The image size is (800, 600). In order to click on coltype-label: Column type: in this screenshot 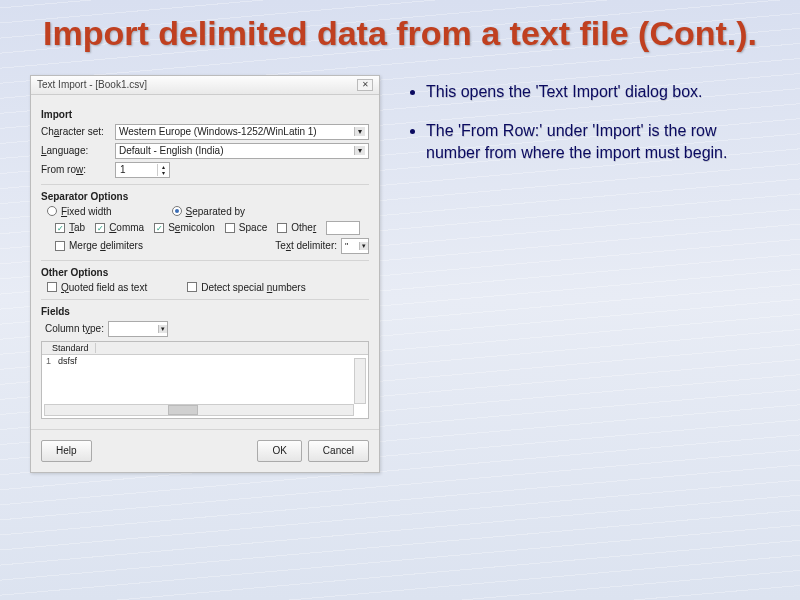, I will do `click(74, 328)`.